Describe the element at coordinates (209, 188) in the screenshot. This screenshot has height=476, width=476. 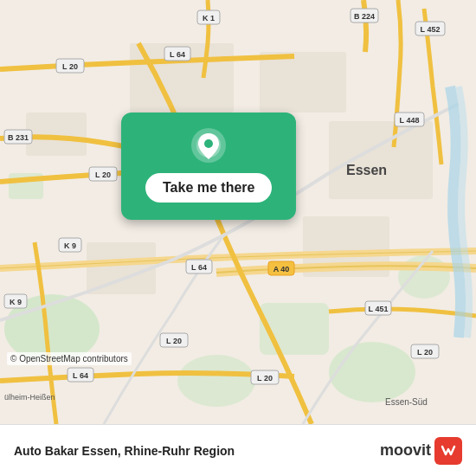
I see `take-me-there-button: Take me there` at that location.